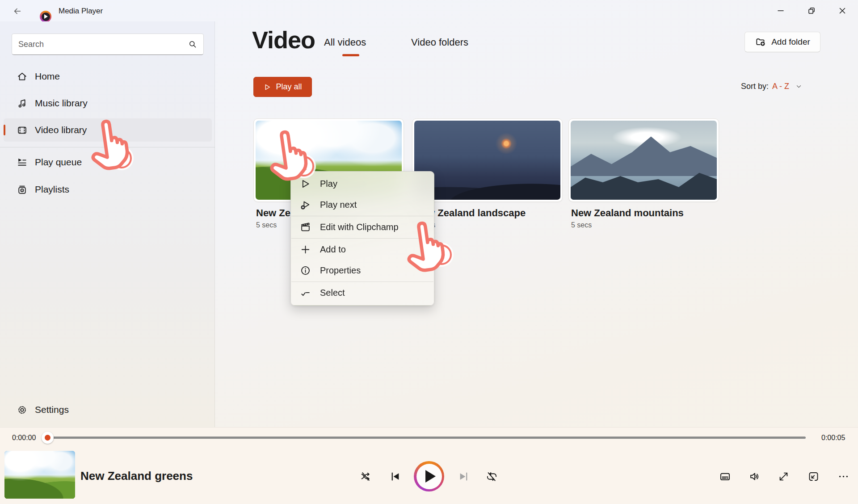 The height and width of the screenshot is (504, 858). What do you see at coordinates (813, 476) in the screenshot?
I see `mini-player-button` at bounding box center [813, 476].